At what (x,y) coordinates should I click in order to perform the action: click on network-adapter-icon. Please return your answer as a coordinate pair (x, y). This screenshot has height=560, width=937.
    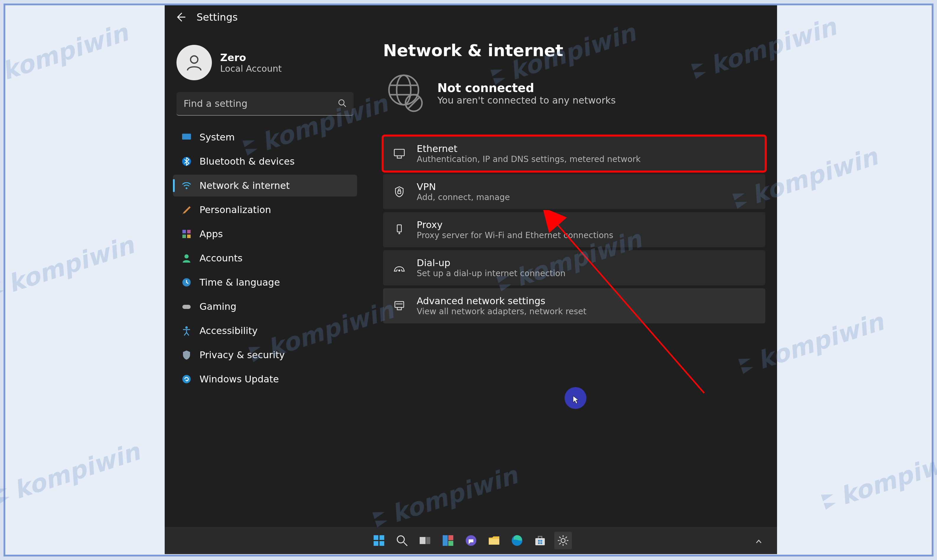
    Looking at the image, I should click on (399, 306).